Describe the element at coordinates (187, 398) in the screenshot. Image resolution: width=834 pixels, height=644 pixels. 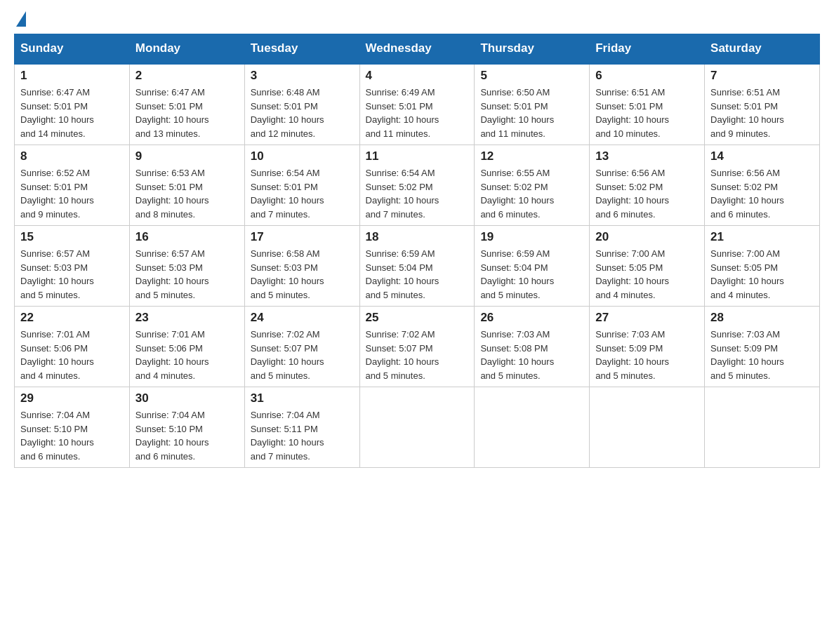
I see `day-number: 30` at that location.